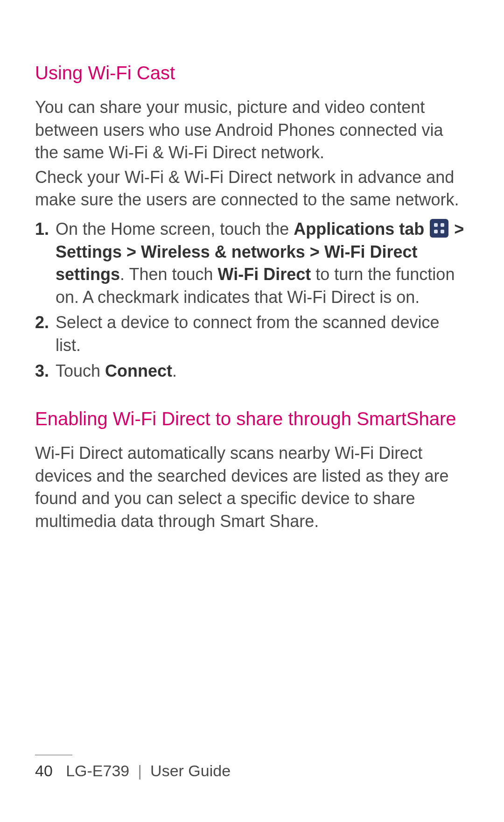 The height and width of the screenshot is (822, 504). What do you see at coordinates (169, 274) in the screenshot?
I see `step-text: . Then touch` at bounding box center [169, 274].